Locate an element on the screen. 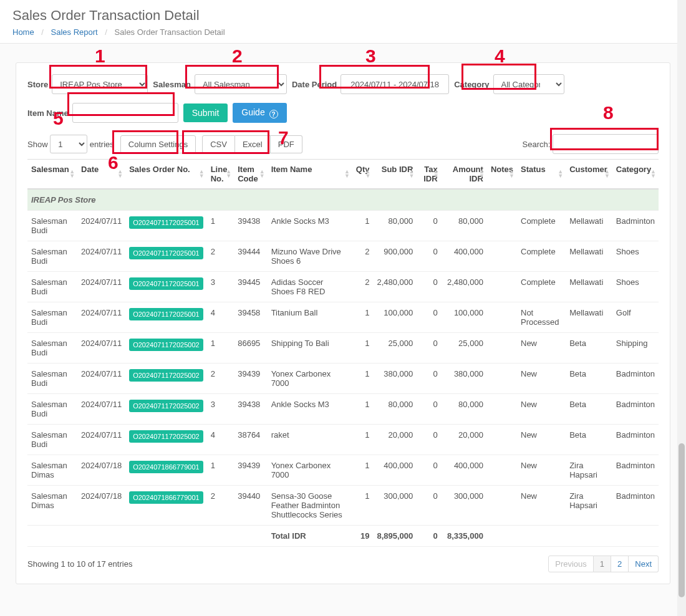 This screenshot has width=686, height=616. salesman-select: All Salesman is located at coordinates (241, 84).